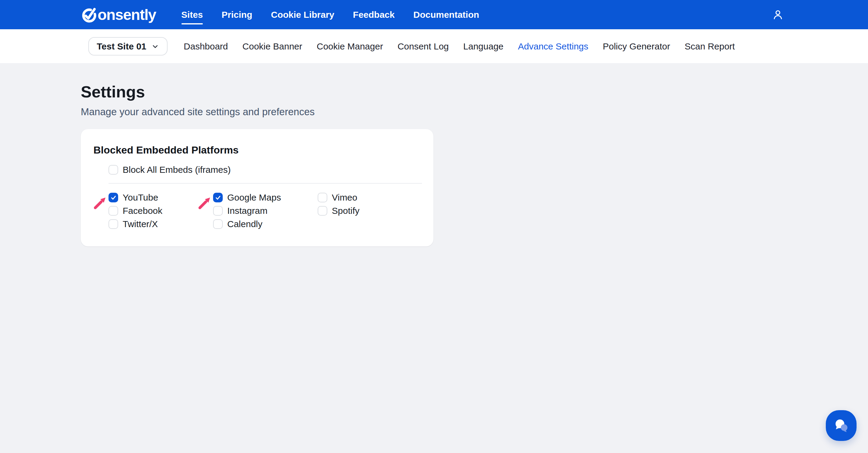 Image resolution: width=868 pixels, height=453 pixels. What do you see at coordinates (446, 15) in the screenshot?
I see `topnav-link-label: Documentation` at bounding box center [446, 15].